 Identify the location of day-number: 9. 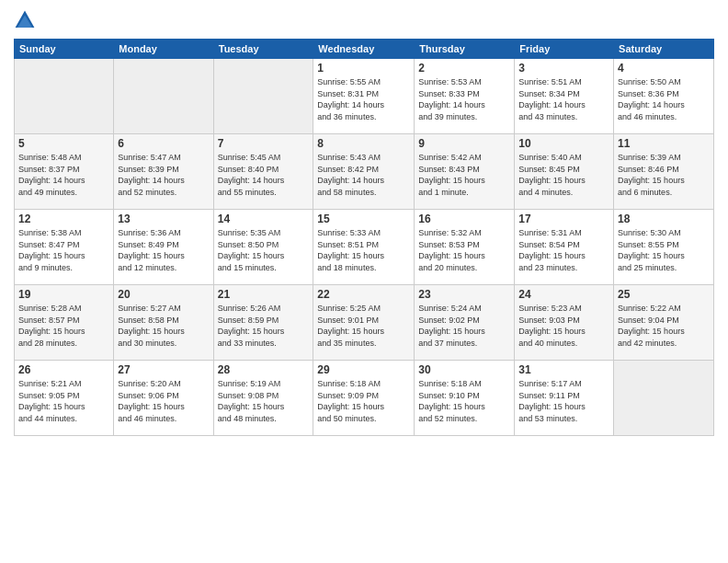
(464, 144).